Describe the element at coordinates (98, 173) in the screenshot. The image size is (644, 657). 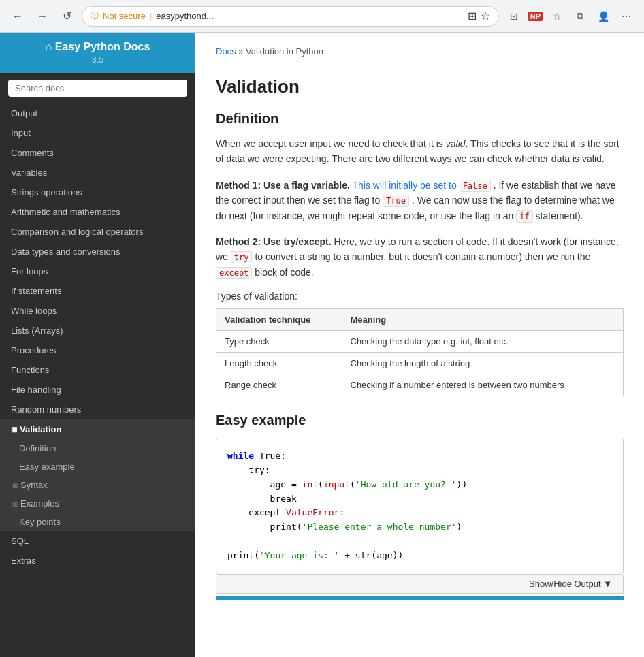
I see `sidebar-item-variables: Variables` at that location.